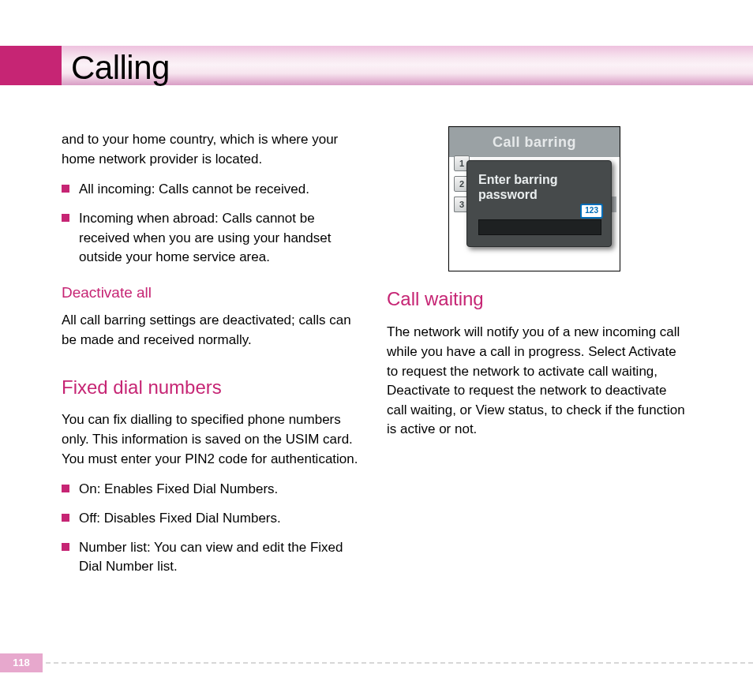 The image size is (753, 700). What do you see at coordinates (534, 199) in the screenshot?
I see `phone-screenshot: Call barring 1 2 3 Enter barring passwor…` at bounding box center [534, 199].